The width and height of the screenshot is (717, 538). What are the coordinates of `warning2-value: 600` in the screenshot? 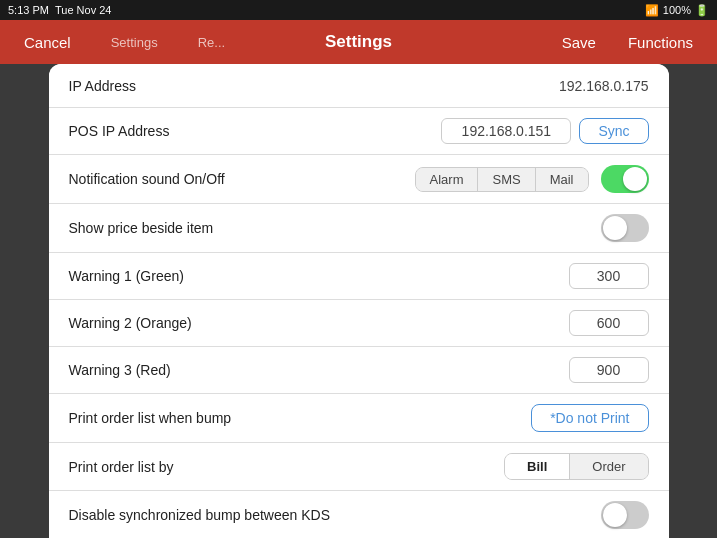 It's located at (609, 323).